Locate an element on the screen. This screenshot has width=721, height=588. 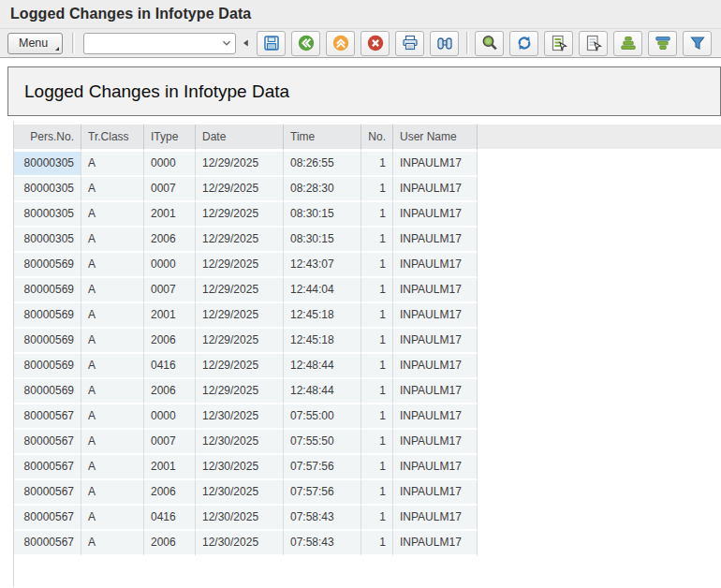
cell-time: 12:44:04 is located at coordinates (322, 290).